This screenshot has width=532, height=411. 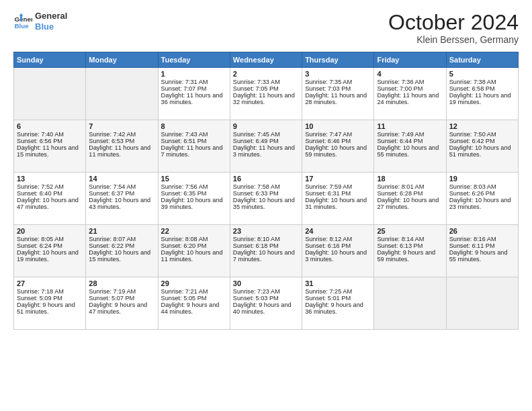 What do you see at coordinates (112, 134) in the screenshot?
I see `sunrise: Sunrise: 7:42 AM` at bounding box center [112, 134].